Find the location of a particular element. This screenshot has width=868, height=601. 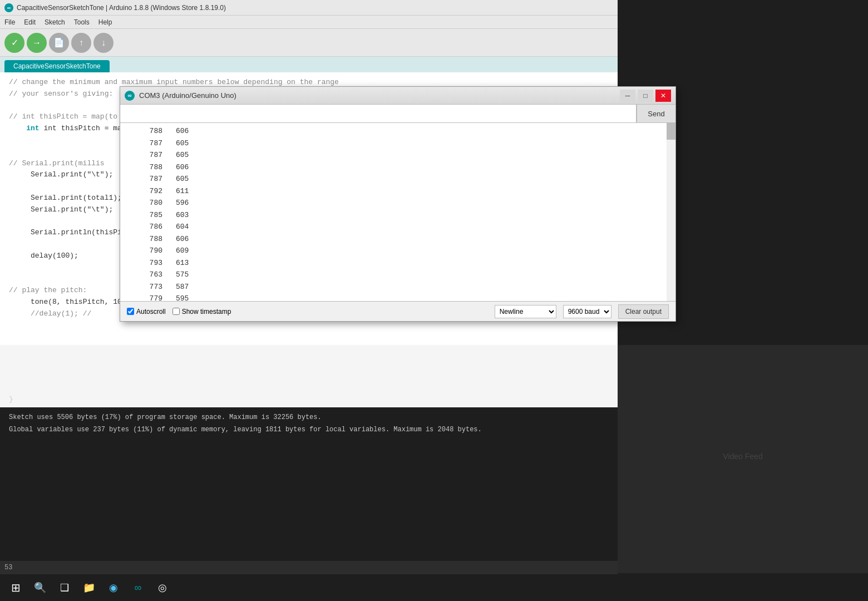

save-button: ↓ is located at coordinates (103, 43).